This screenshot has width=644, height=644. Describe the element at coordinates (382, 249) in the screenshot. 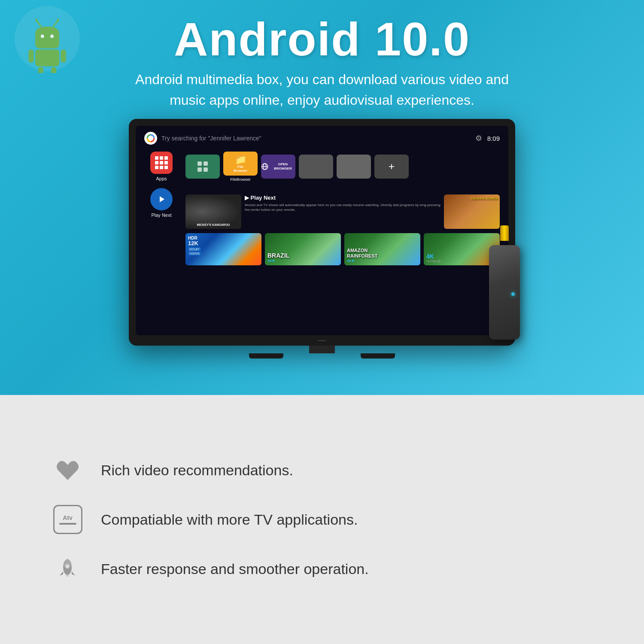

I see `video-thumb-amazon: AMAZONRAINFOREST 4K★` at that location.